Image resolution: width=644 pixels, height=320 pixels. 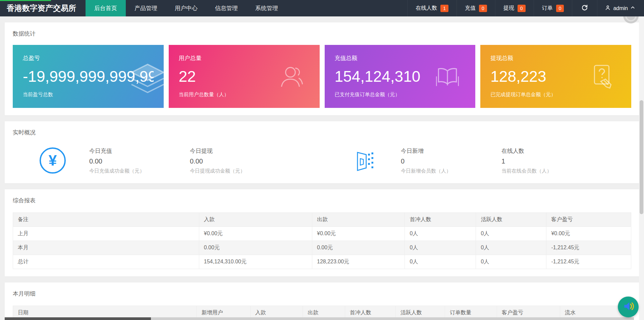 I want to click on chevron-up-icon, so click(x=633, y=8).